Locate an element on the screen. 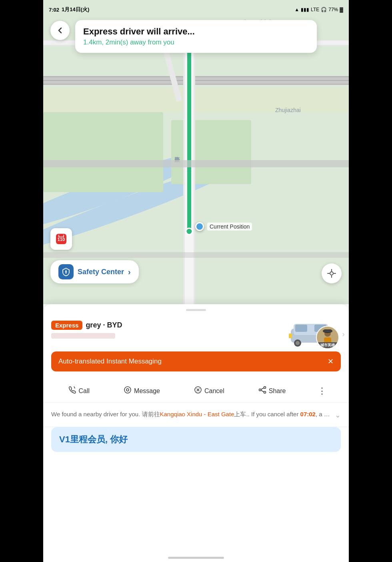 This screenshot has width=392, height=562. share-label: Share is located at coordinates (278, 391).